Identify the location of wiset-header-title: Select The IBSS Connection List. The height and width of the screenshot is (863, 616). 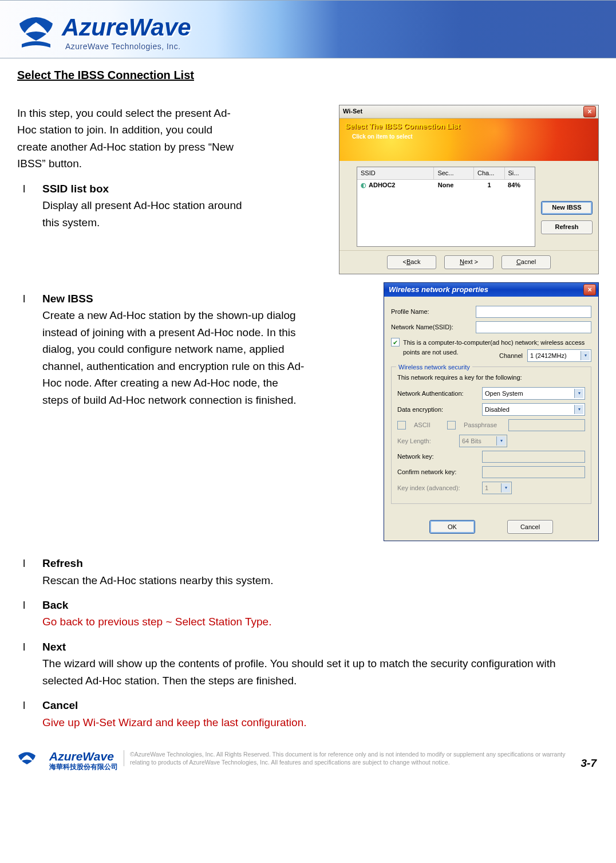
(469, 127).